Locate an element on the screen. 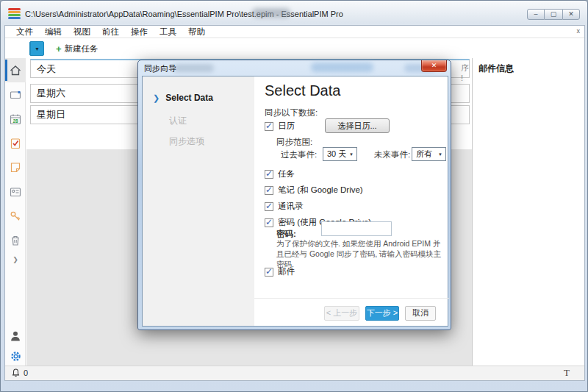 Image resolution: width=588 pixels, height=392 pixels. tasks-checkbox-row: 任务 is located at coordinates (279, 174).